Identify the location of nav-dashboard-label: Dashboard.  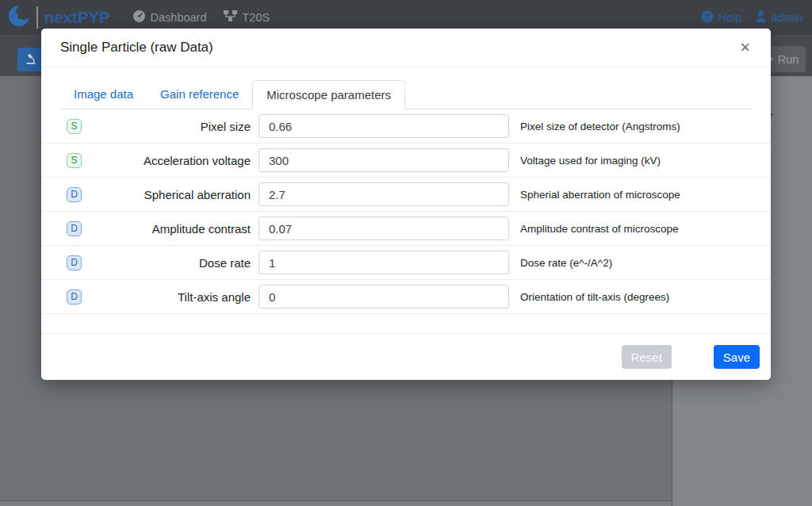
(179, 17).